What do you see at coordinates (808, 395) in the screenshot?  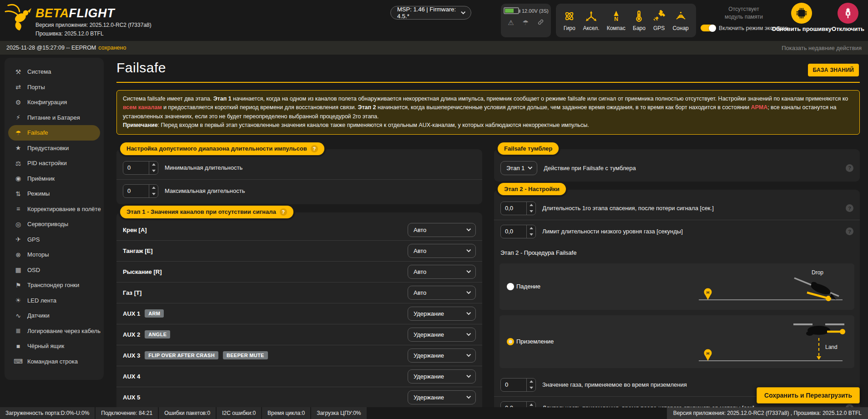 I see `save-and-reboot-button: Сохранить и Перезагрузить` at bounding box center [808, 395].